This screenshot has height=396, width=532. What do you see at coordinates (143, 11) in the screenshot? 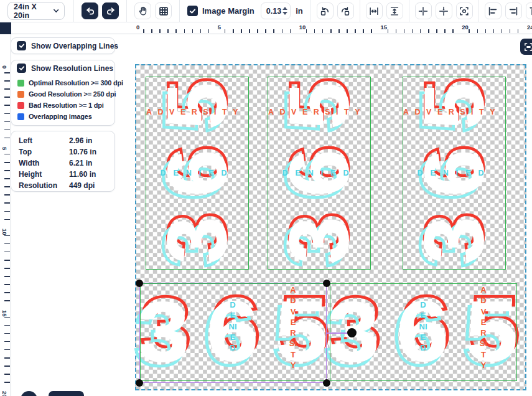
I see `hand-icon` at bounding box center [143, 11].